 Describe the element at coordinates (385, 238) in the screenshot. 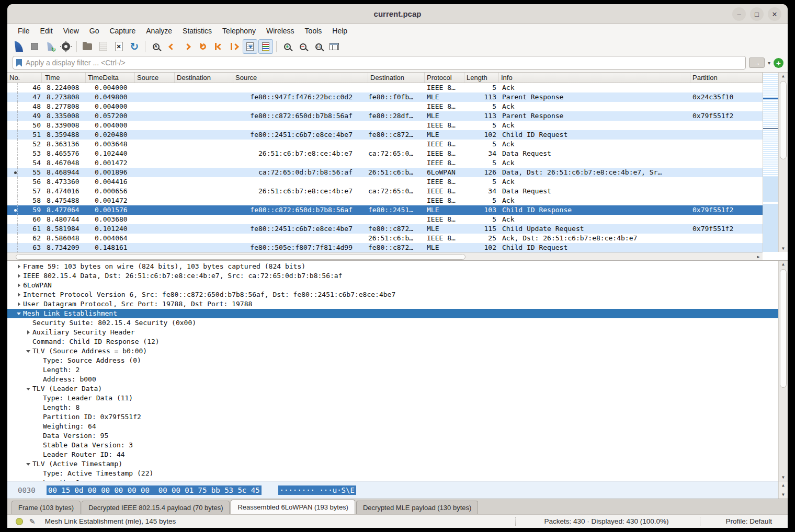

I see `packet-row: 62 8.586048 0.004064 26:51:c6:b… IEEE 8……` at that location.